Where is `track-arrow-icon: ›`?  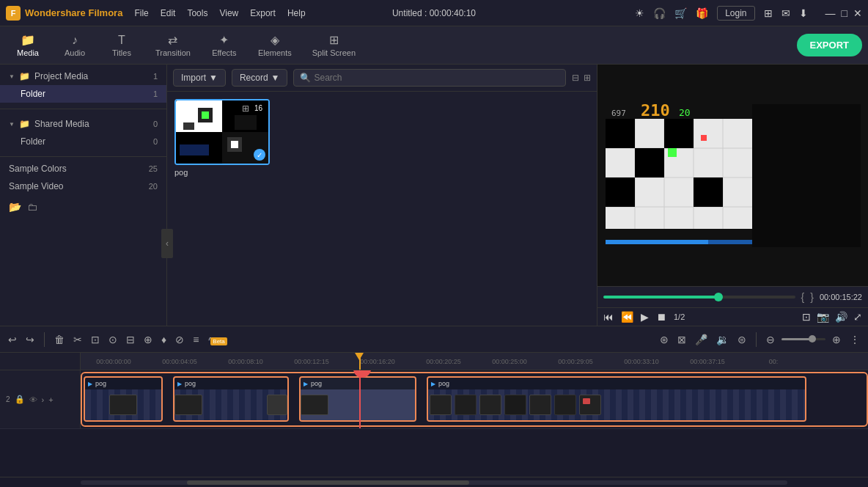
track-arrow-icon: › is located at coordinates (43, 400).